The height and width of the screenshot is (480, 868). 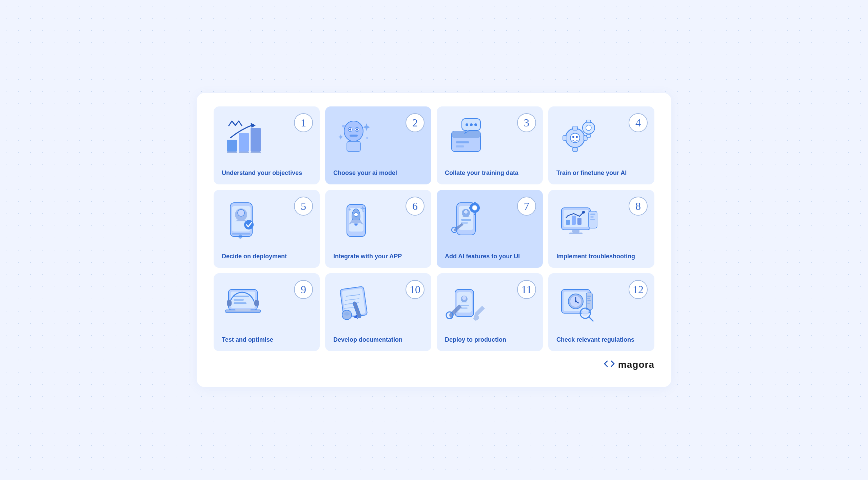 I want to click on card-10: 10, so click(x=378, y=312).